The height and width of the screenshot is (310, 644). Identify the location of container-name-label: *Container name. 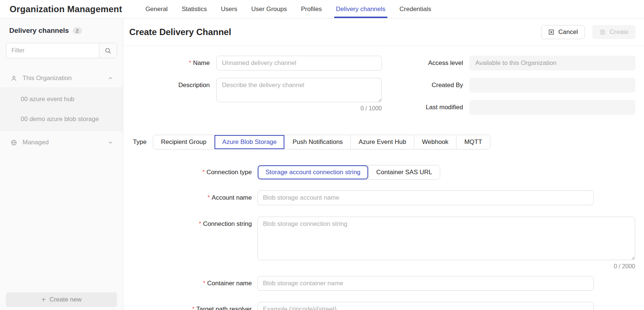
(188, 282).